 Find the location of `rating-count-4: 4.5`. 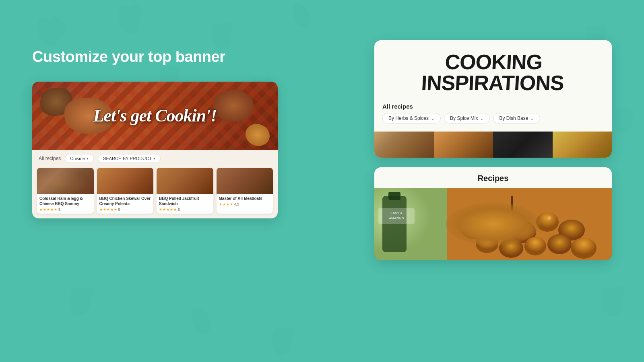

rating-count-4: 4.5 is located at coordinates (237, 204).